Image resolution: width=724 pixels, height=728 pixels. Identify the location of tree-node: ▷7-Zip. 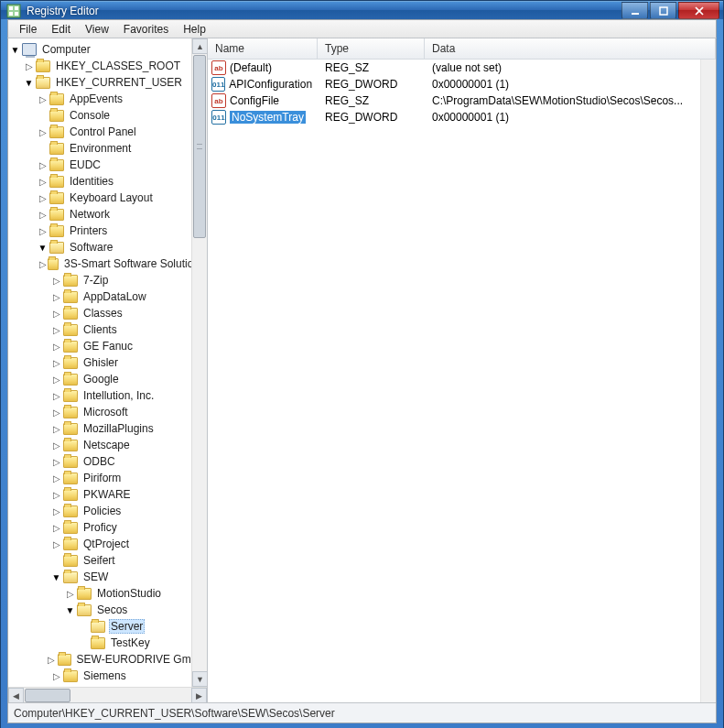
(108, 280).